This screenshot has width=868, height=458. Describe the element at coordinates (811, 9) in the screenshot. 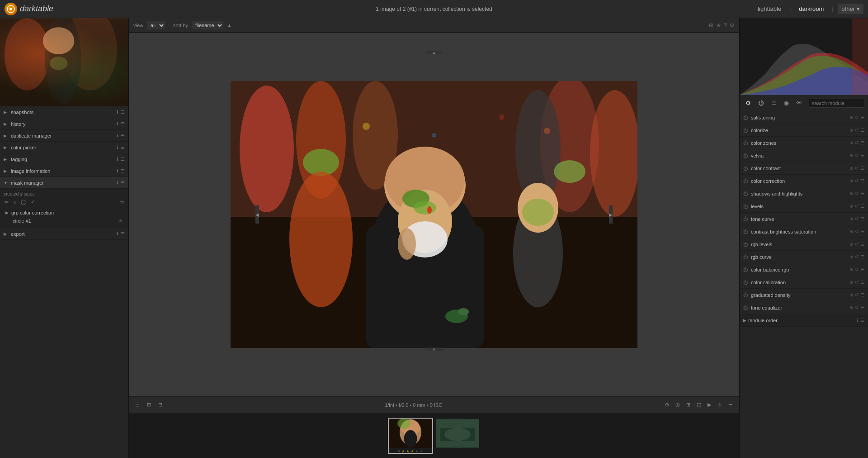

I see `nav-darkroom: darkroom` at that location.